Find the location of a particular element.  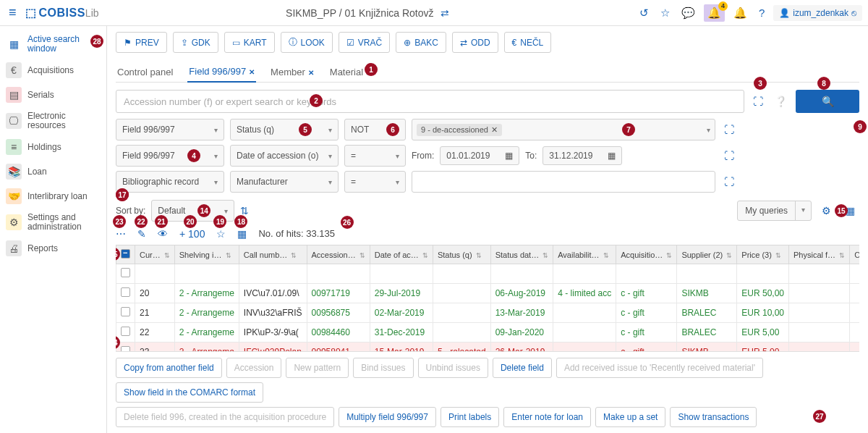

ba-btn: Make up a set is located at coordinates (631, 417).